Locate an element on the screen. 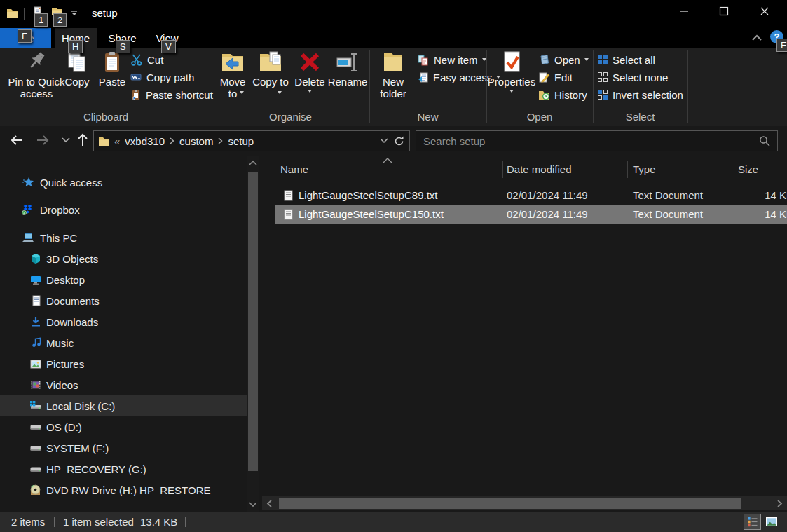 This screenshot has height=532, width=787. file-row: LightGaugeSteelSetupC89.txt 02/01/2024 1… is located at coordinates (531, 195).